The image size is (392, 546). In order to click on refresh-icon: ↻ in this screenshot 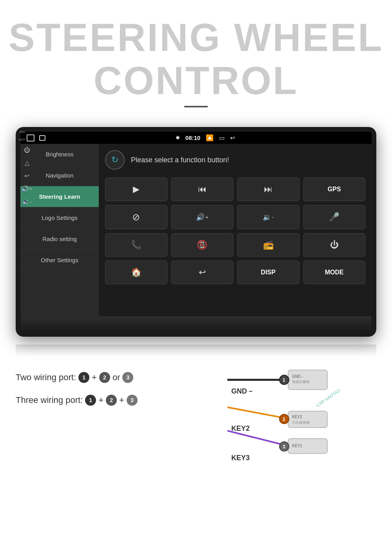, I will do `click(115, 160)`.